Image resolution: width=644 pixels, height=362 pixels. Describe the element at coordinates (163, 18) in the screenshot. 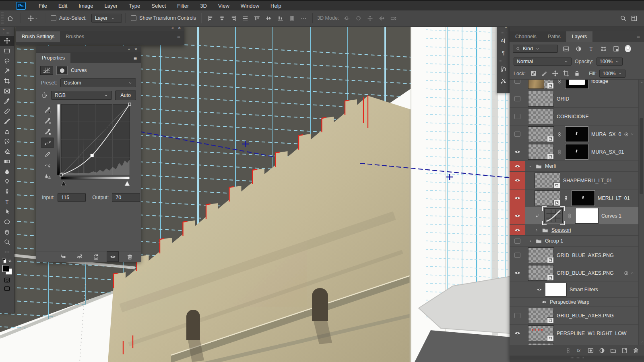

I see `show-transform-checkbox: Show Transform Controls` at that location.